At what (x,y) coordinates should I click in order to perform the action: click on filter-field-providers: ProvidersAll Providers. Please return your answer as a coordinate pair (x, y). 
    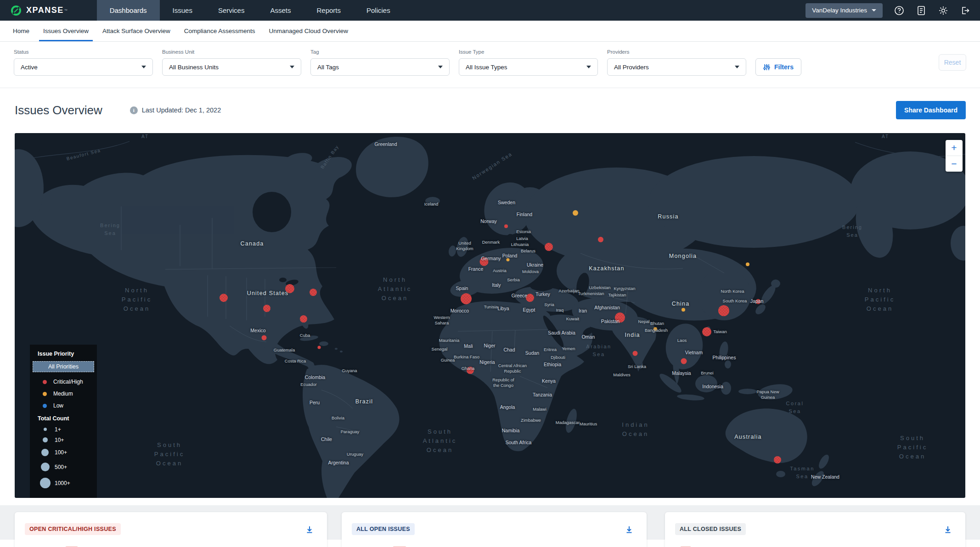
    Looking at the image, I should click on (677, 62).